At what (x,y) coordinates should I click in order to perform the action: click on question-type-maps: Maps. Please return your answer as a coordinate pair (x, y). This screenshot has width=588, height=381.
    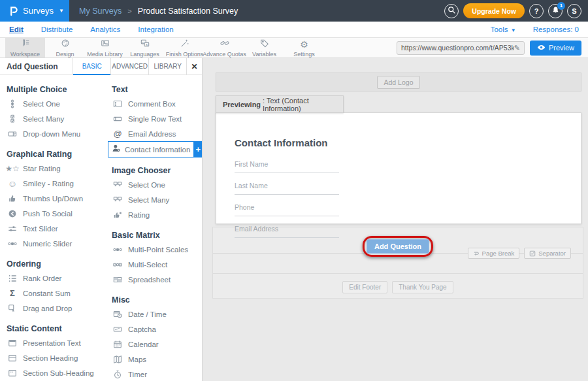
    Looking at the image, I should click on (157, 359).